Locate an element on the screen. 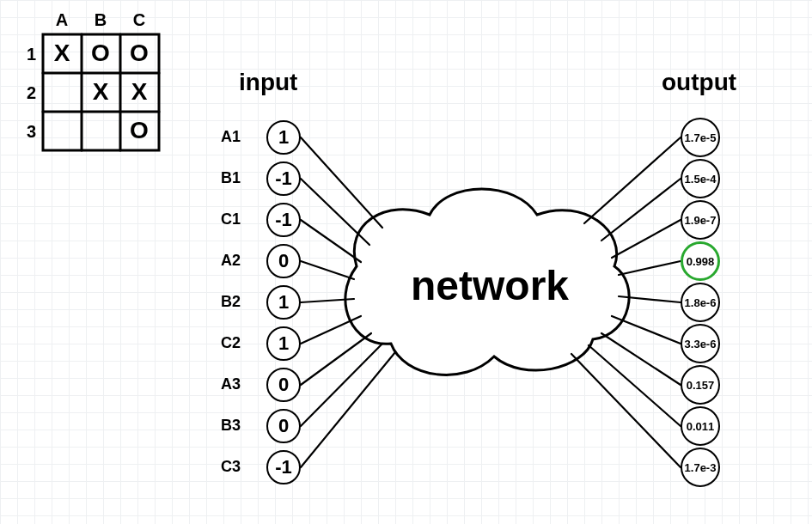 The height and width of the screenshot is (524, 812). input-node-B2: 1 is located at coordinates (284, 302).